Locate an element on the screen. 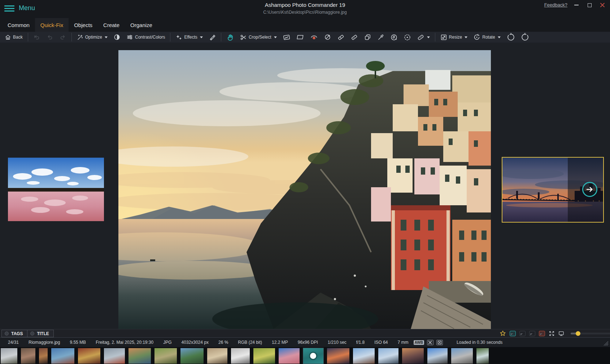  filmstrip-thumb-alpine-lake-houses is located at coordinates (364, 356).